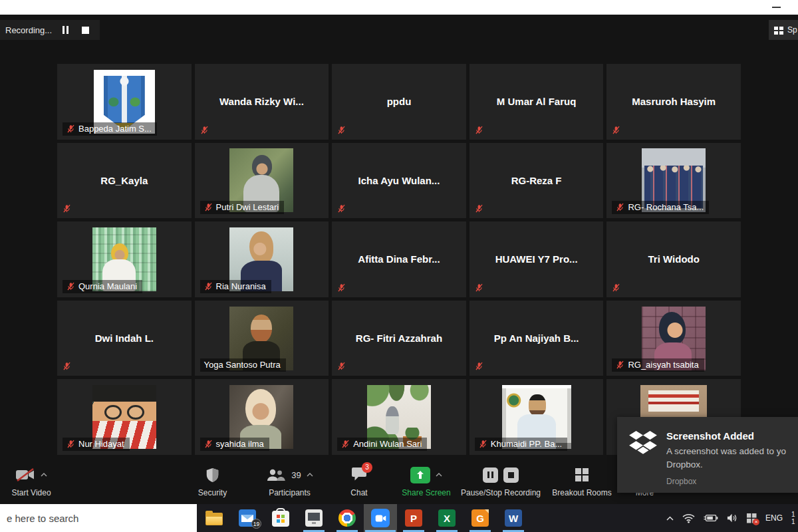 This screenshot has height=532, width=798. Describe the element at coordinates (674, 102) in the screenshot. I see `participant-tile: Masruroh Hasyim` at that location.